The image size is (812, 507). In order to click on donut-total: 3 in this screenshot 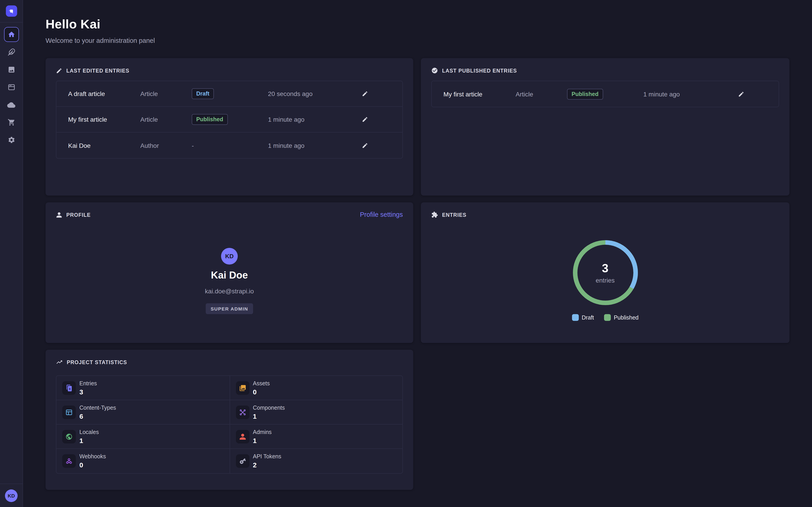, I will do `click(605, 268)`.